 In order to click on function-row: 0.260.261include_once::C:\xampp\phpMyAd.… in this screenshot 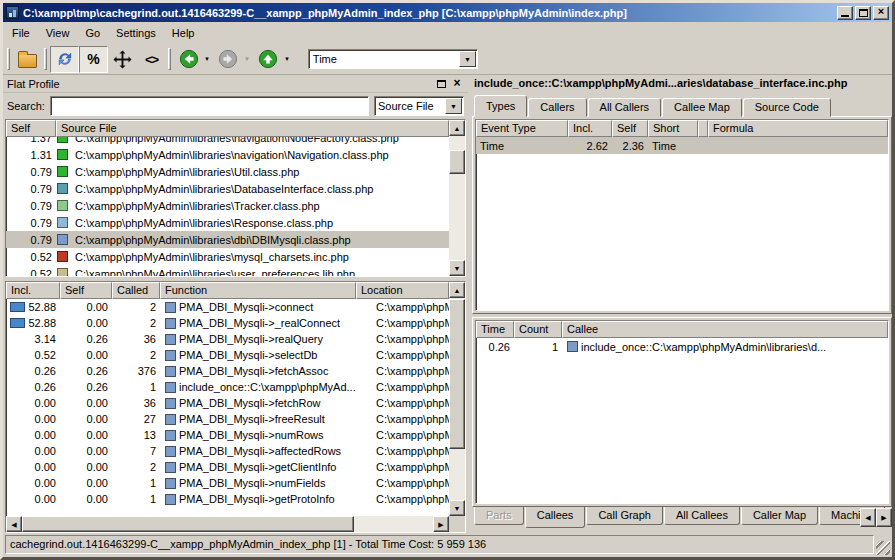, I will do `click(236, 387)`.